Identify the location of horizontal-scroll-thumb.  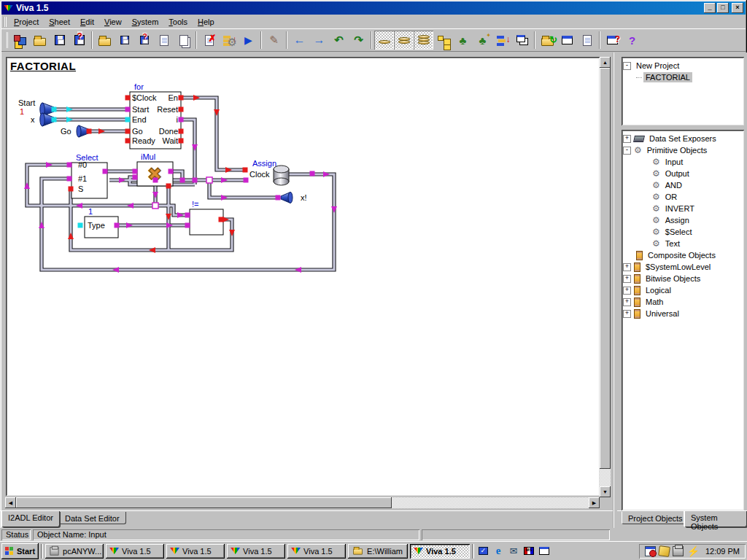
(204, 503).